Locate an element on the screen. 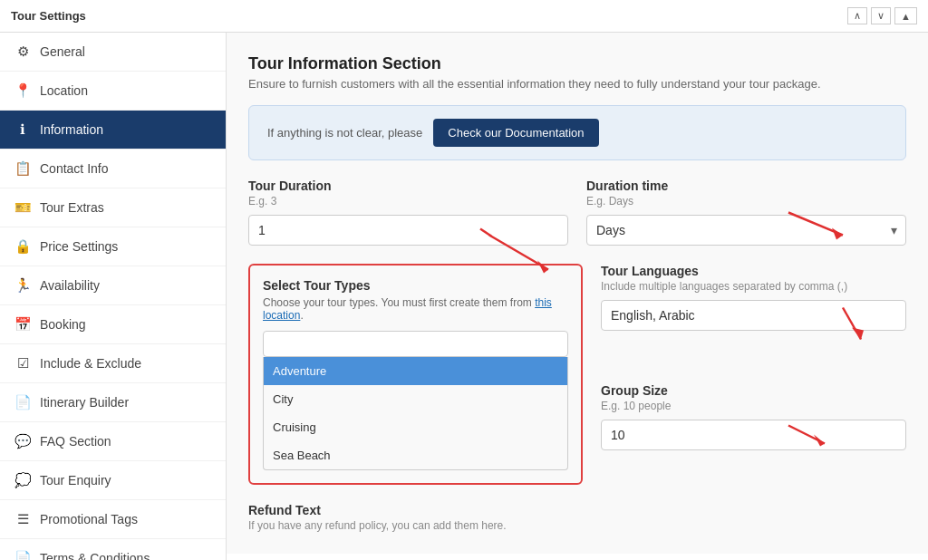 This screenshot has width=928, height=560. duration-time-select: Days Hours Weeks is located at coordinates (747, 230).